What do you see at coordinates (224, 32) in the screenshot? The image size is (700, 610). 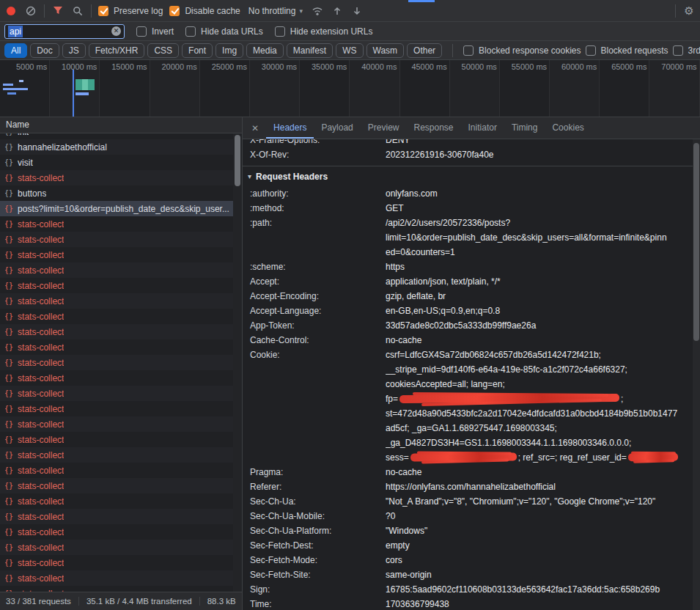 I see `hide-data-urls-toggle: Hide data URLs` at bounding box center [224, 32].